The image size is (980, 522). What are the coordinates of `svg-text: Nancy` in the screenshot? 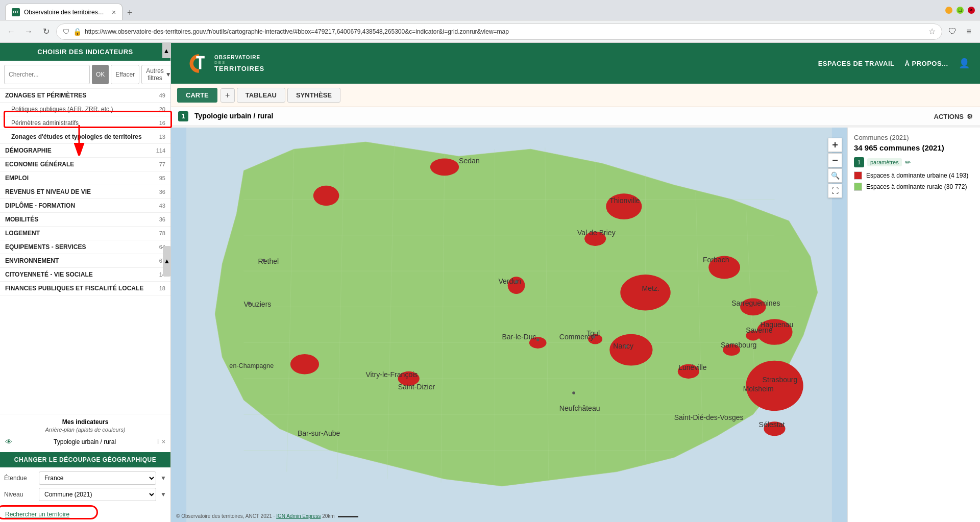 It's located at (623, 346).